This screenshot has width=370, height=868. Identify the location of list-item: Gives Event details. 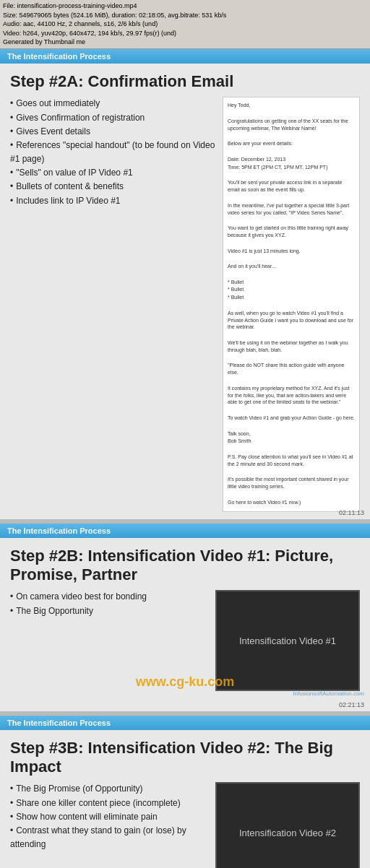
(113, 131).